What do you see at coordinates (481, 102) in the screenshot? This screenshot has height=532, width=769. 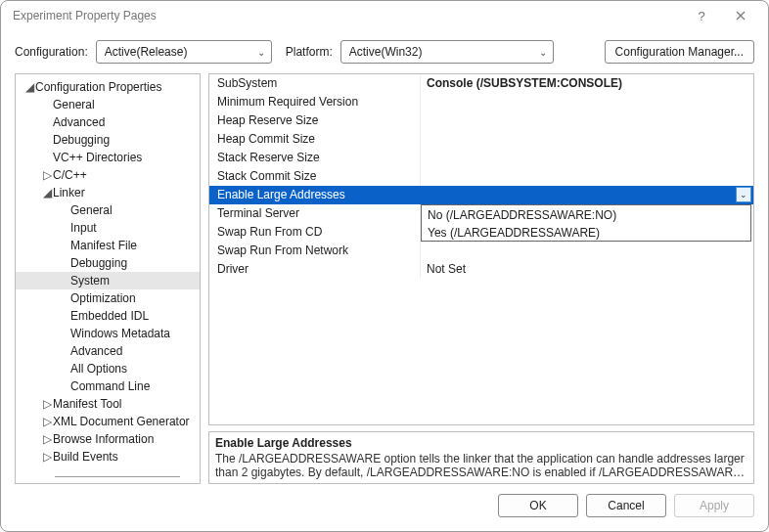 I see `property-row: Minimum Required Version` at bounding box center [481, 102].